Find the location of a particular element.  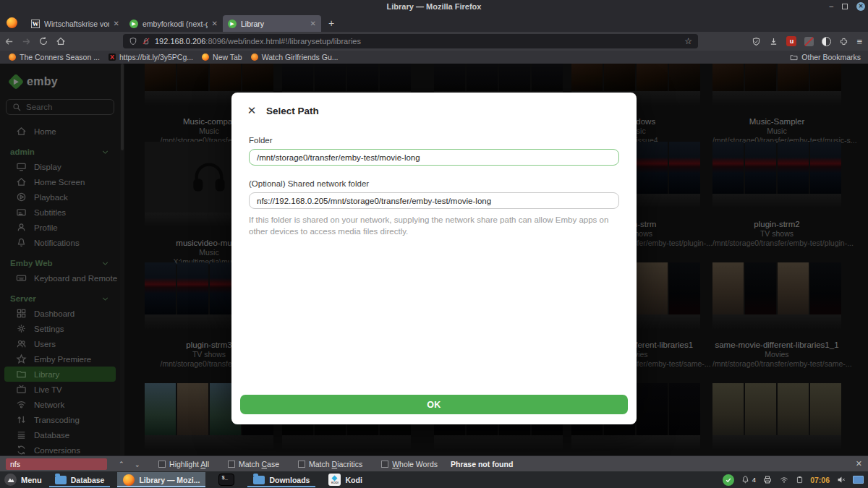

close-button: ✕ is located at coordinates (861, 7).